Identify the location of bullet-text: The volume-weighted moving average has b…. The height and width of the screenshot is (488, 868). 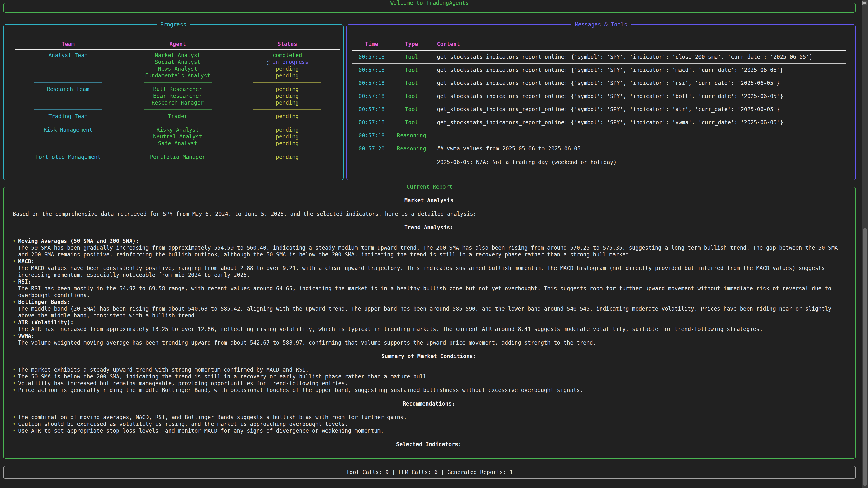
(307, 343).